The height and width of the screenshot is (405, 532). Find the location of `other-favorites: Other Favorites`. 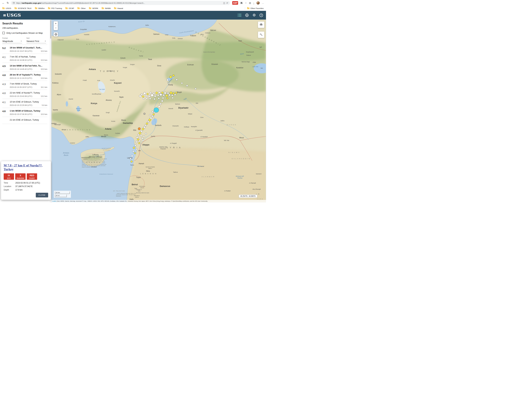

other-favorites: Other Favorites is located at coordinates (255, 8).